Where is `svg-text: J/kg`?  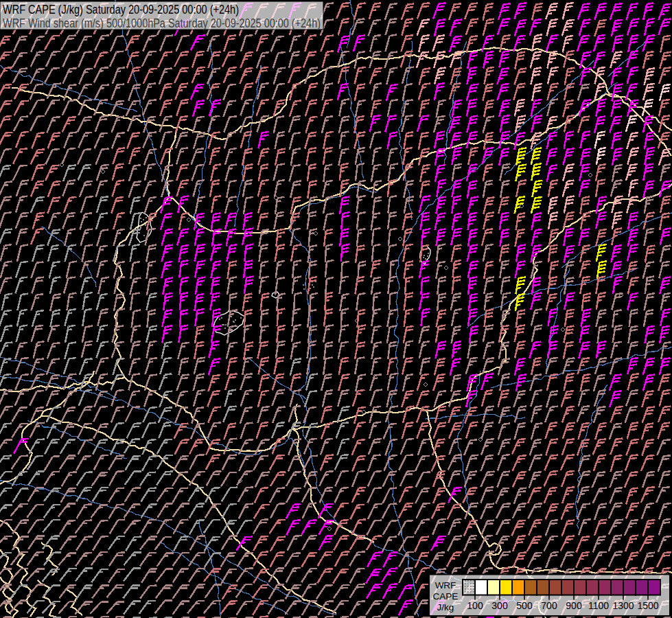
svg-text: J/kg is located at coordinates (446, 607).